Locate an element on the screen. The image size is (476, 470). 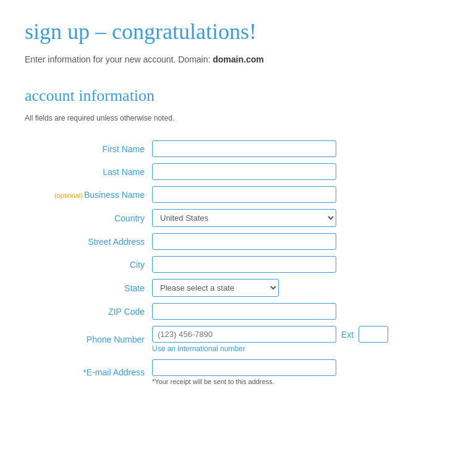
street-address-label: Street Address is located at coordinates (87, 241).